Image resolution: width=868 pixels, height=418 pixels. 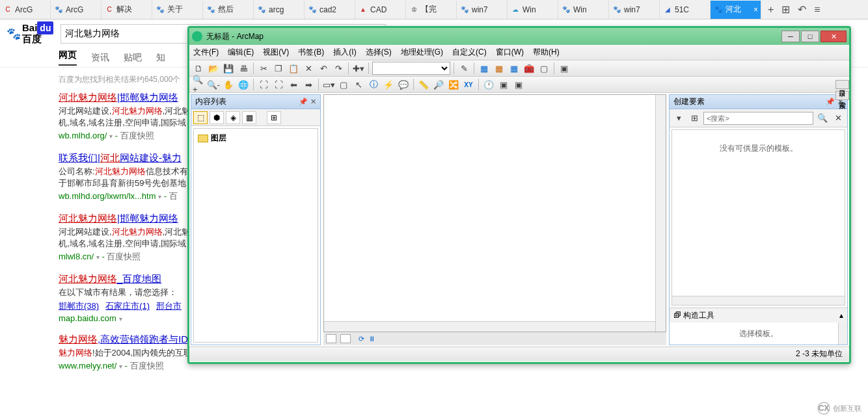 What do you see at coordinates (519, 36) in the screenshot?
I see `arcmap-titlebar: 无标题 - ArcMap ─ □ ✕` at bounding box center [519, 36].